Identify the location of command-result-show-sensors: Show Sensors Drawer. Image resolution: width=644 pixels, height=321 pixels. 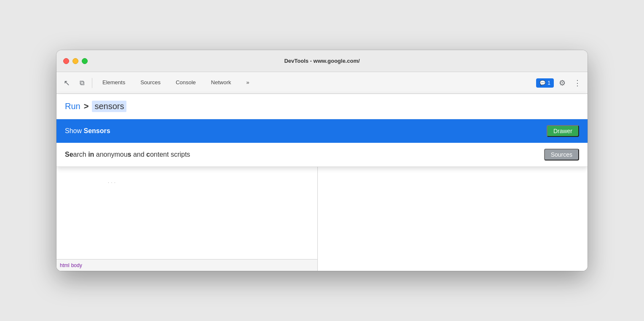
(322, 131).